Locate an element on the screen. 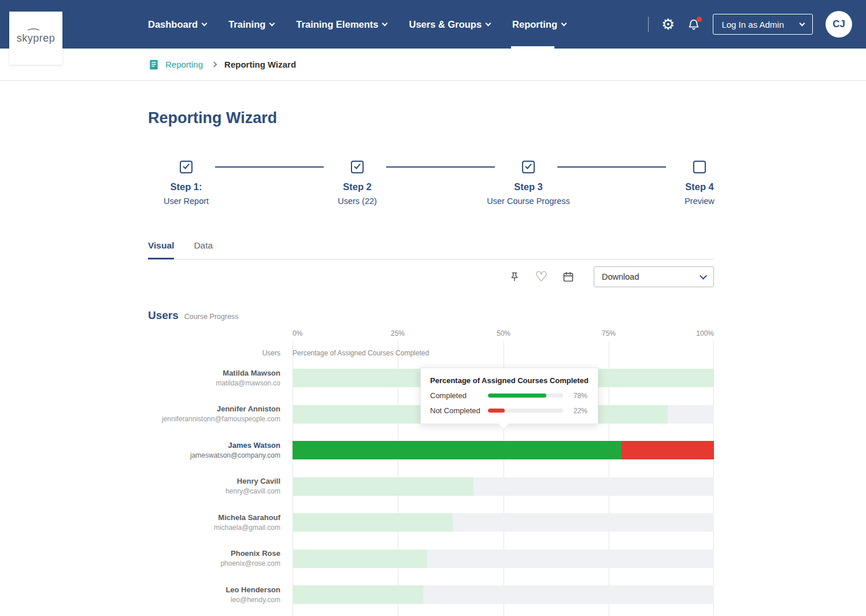 This screenshot has width=866, height=616. step-4-subtitle: Preview is located at coordinates (700, 201).